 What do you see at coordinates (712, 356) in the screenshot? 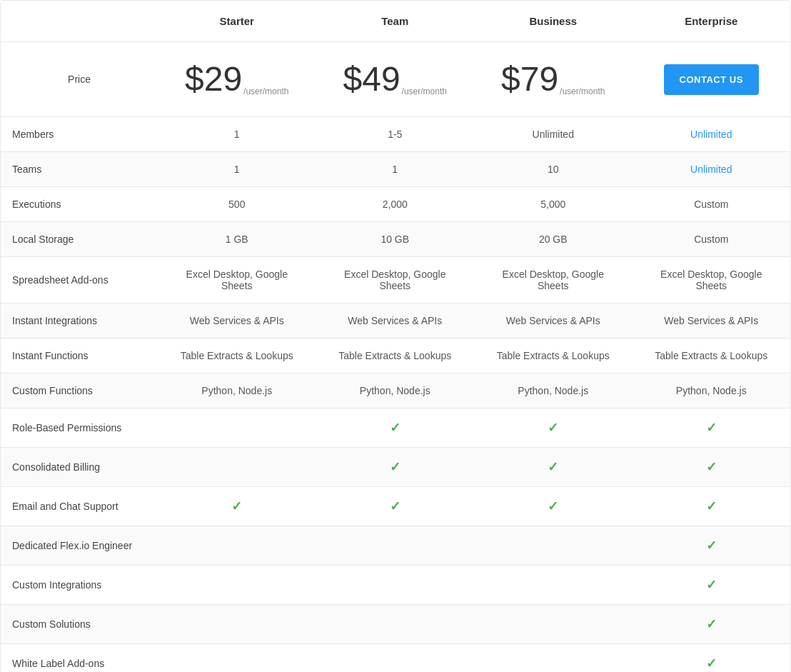
I see `row-6-enterprise: Table Extracts & Lookups` at bounding box center [712, 356].